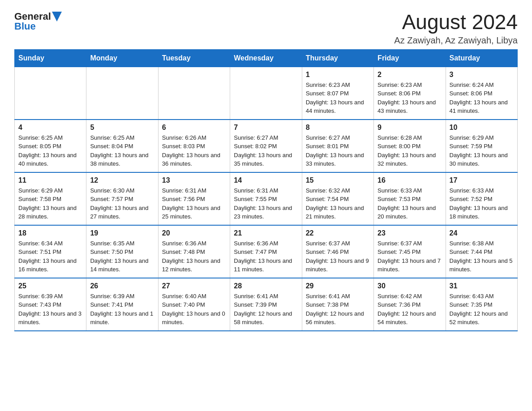 The image size is (532, 411). I want to click on day-number: 31, so click(482, 286).